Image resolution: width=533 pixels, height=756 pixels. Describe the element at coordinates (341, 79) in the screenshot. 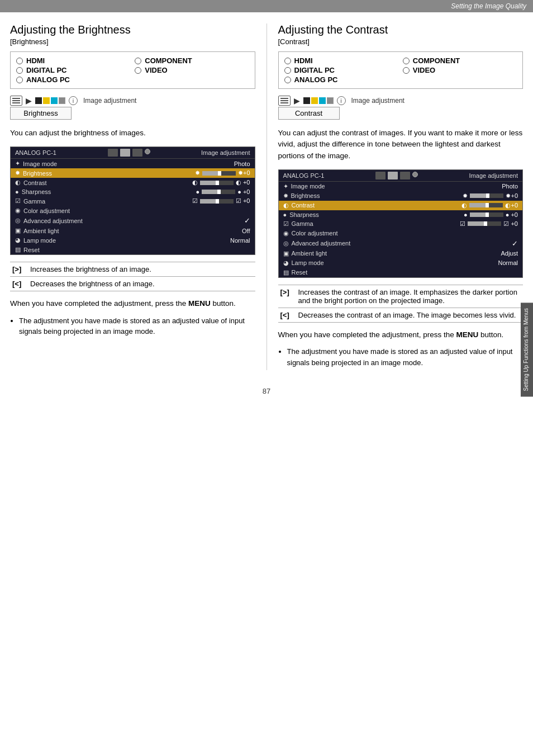

I see `right-input-analogpc: ANALOG PC` at that location.